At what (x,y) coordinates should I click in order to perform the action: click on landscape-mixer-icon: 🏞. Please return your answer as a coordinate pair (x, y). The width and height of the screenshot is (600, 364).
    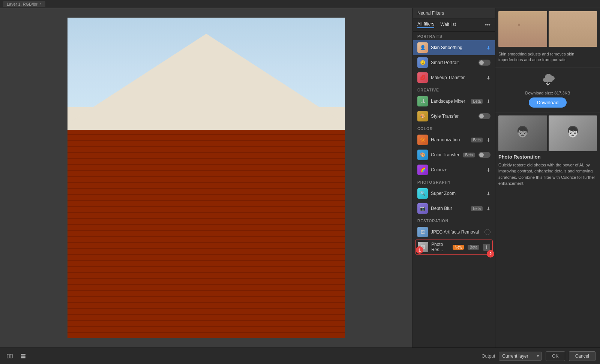
    Looking at the image, I should click on (423, 101).